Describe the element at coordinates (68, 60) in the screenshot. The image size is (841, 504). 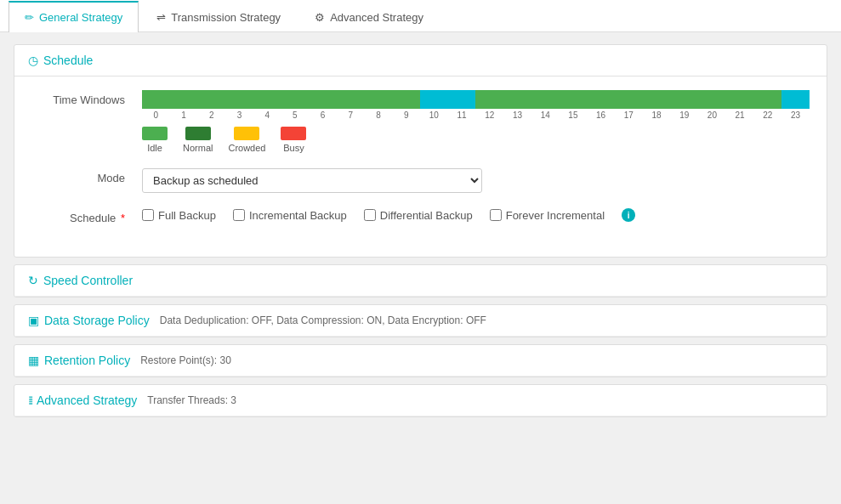
I see `schedule-title: Schedule` at that location.